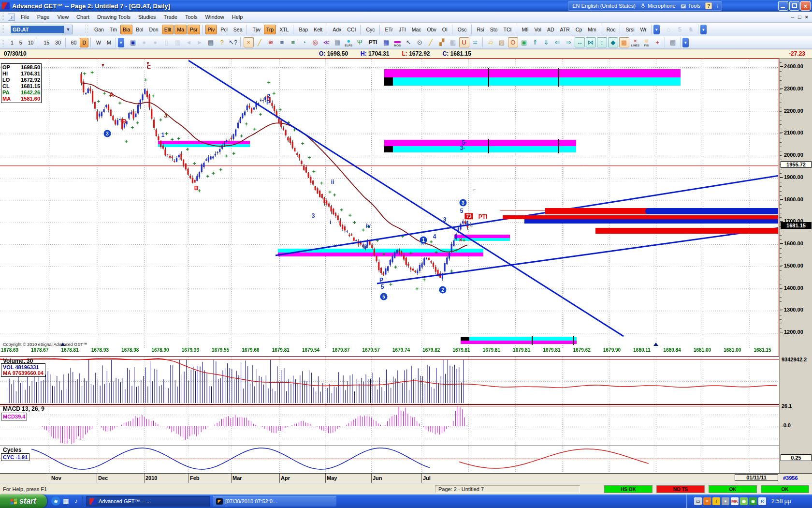  Describe the element at coordinates (508, 30) in the screenshot. I see `study-button-tci: TCI` at that location.